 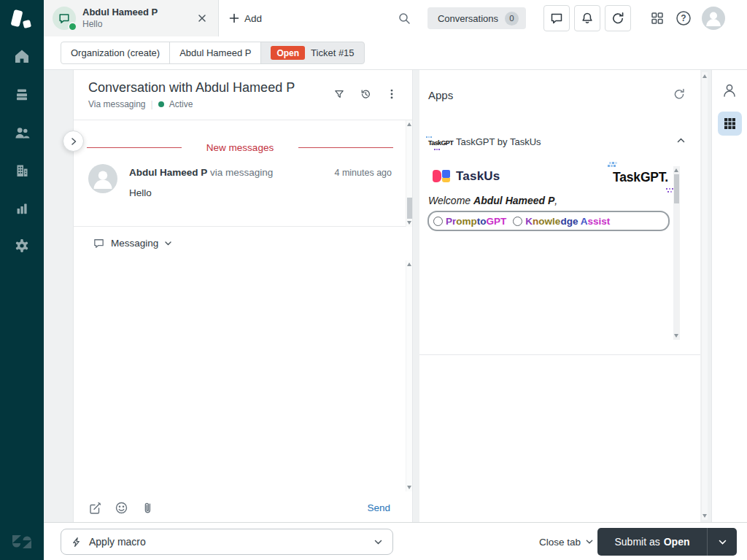 What do you see at coordinates (133, 244) in the screenshot?
I see `channel-selector: Messaging` at bounding box center [133, 244].